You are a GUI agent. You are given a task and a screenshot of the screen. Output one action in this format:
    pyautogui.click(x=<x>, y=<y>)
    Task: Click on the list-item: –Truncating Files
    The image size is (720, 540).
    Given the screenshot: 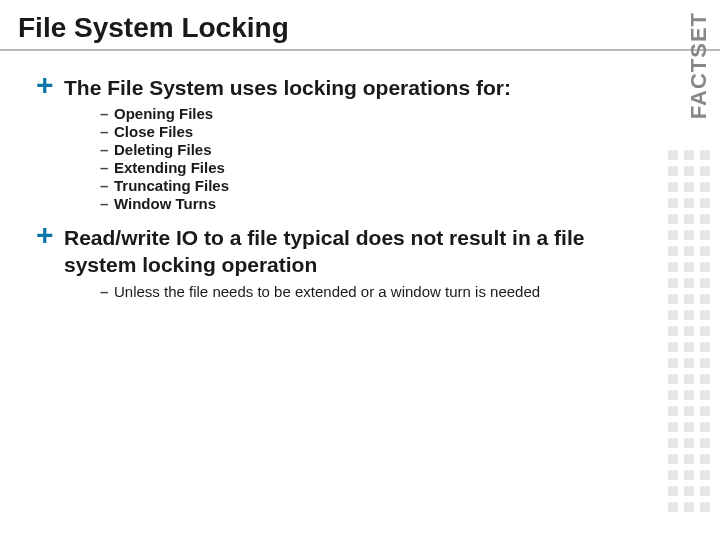 What is the action you would take?
    pyautogui.click(x=368, y=186)
    